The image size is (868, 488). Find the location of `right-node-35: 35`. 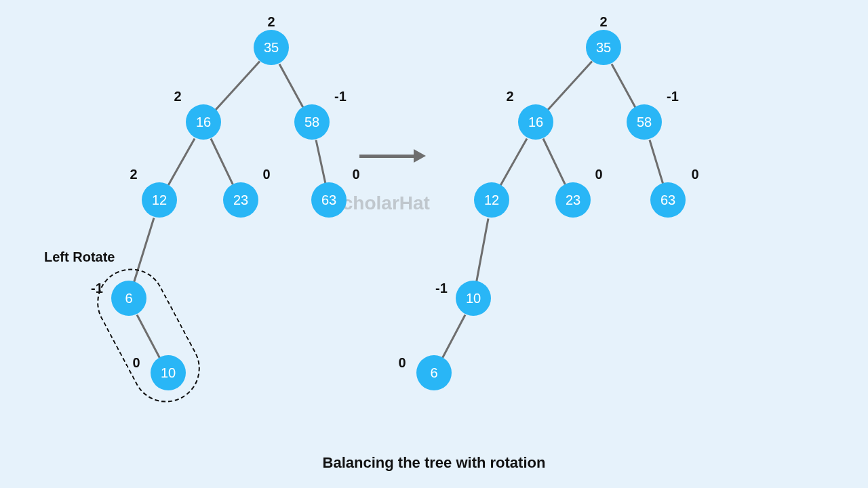

right-node-35: 35 is located at coordinates (604, 47).